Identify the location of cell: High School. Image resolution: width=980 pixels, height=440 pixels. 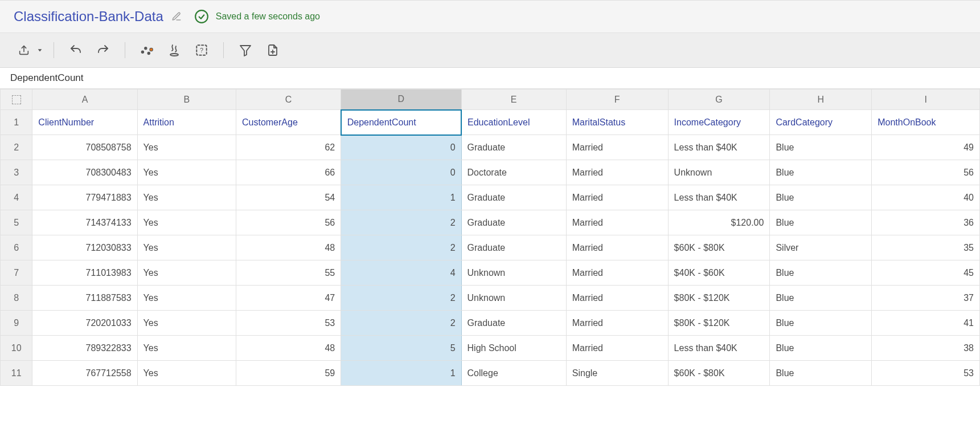
(514, 348).